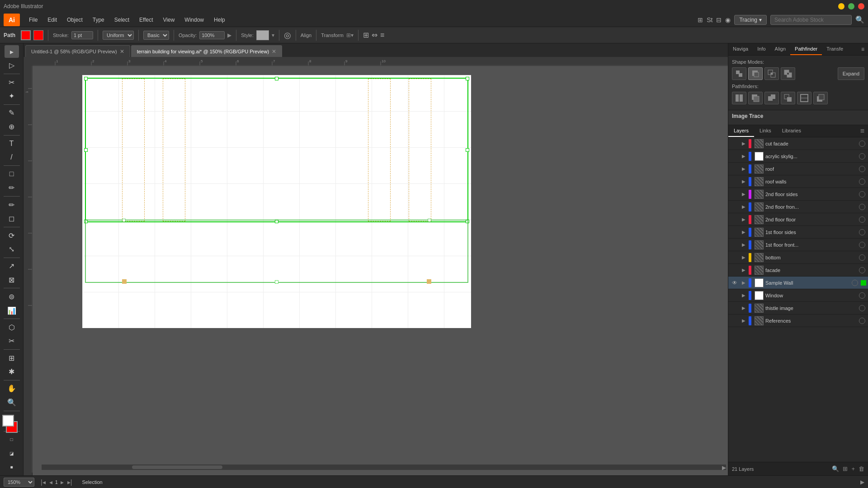  What do you see at coordinates (118, 35) in the screenshot?
I see `stroke-style-select: Uniform` at bounding box center [118, 35].